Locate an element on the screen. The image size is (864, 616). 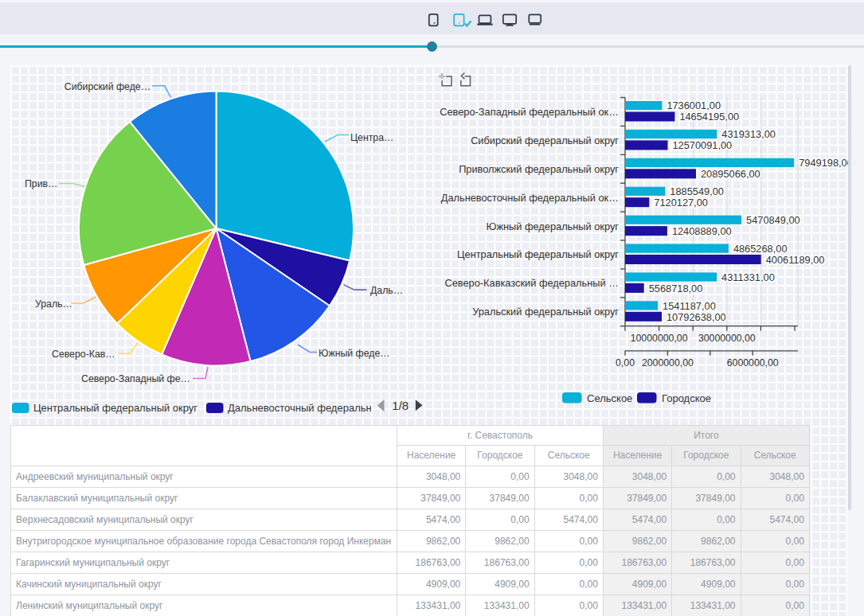
svg-text: 1541187,00 is located at coordinates (690, 306).